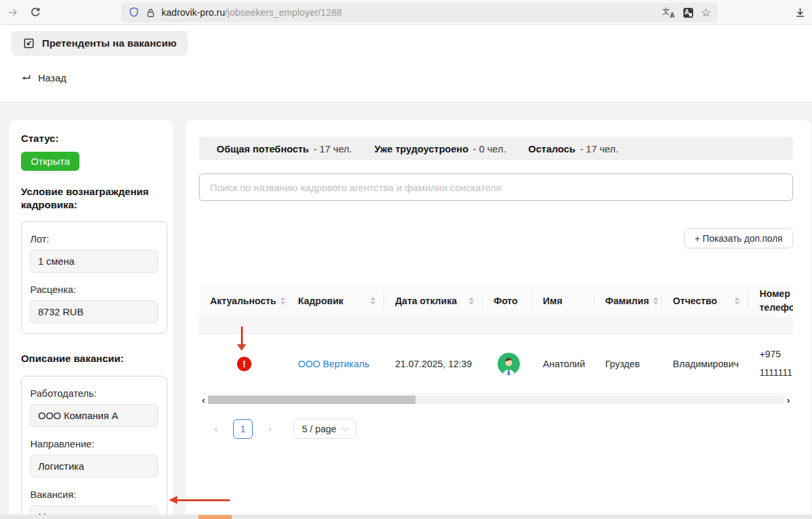  Describe the element at coordinates (109, 43) in the screenshot. I see `page-title: Претенденты на вакансию` at that location.